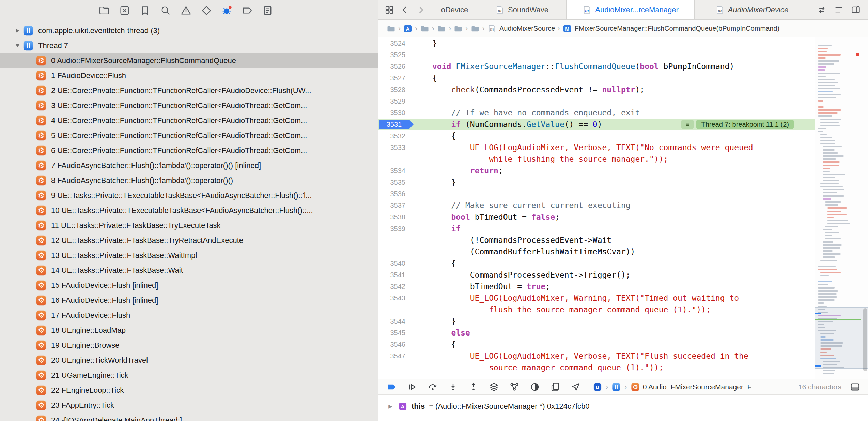  I want to click on line-number-gutter: 3528, so click(394, 90).